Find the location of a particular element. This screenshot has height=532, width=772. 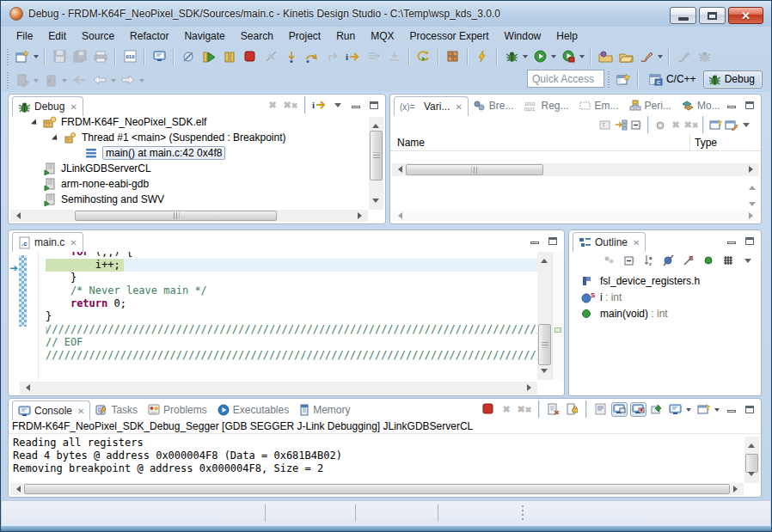

show-logical-structure-button is located at coordinates (621, 125).